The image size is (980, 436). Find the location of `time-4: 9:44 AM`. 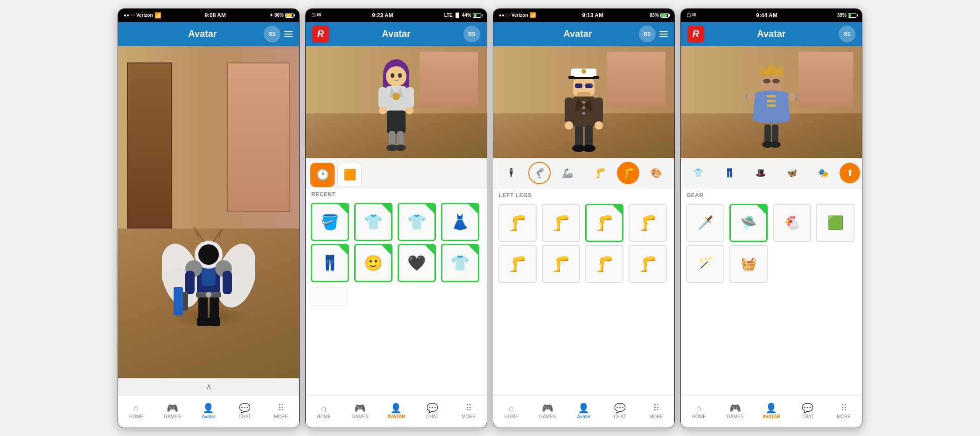

time-4: 9:44 AM is located at coordinates (767, 15).